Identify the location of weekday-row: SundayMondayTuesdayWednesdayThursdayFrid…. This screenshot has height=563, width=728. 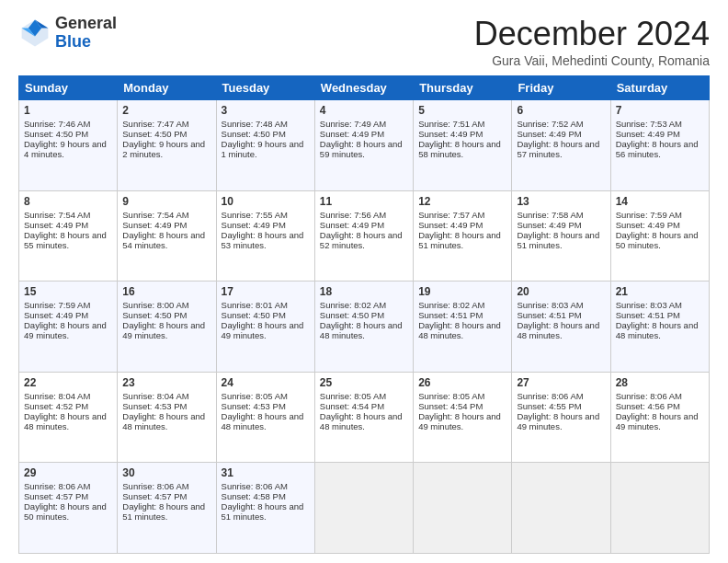
(364, 88).